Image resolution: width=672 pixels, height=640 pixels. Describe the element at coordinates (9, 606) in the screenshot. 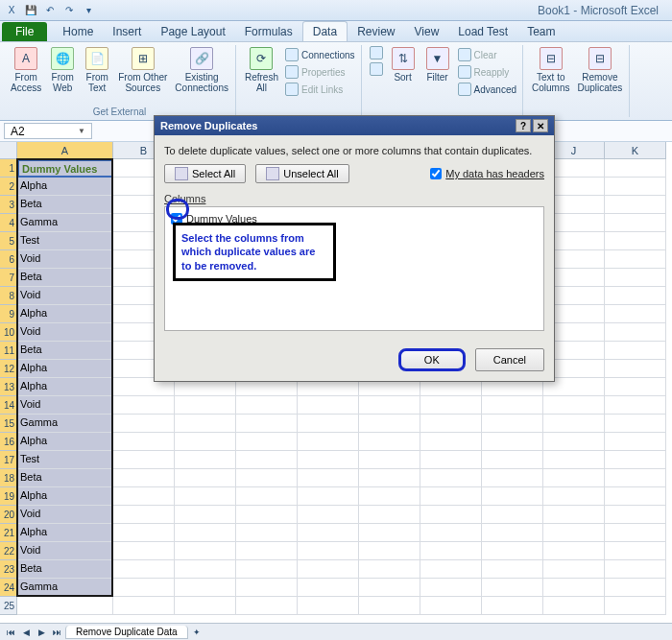

I see `row-header: 25` at that location.